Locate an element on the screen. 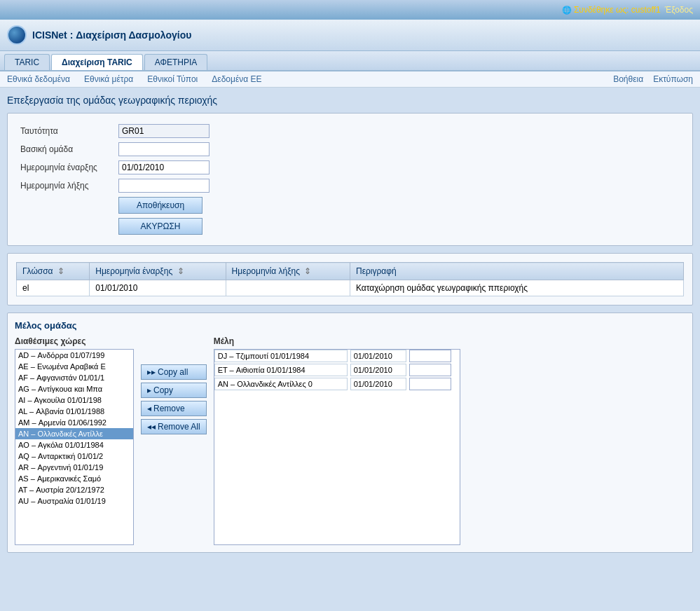 The image size is (700, 611). globe-icon is located at coordinates (17, 35).